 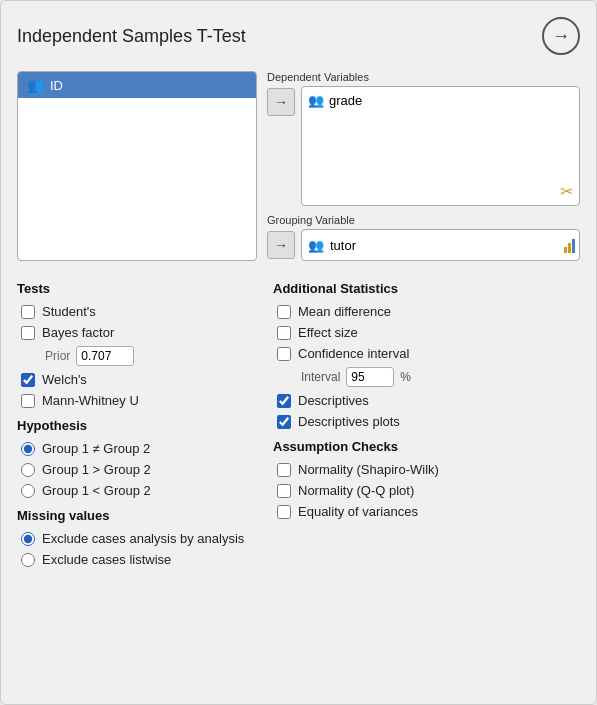 What do you see at coordinates (284, 491) in the screenshot?
I see `normality-qq-checkbox` at bounding box center [284, 491].